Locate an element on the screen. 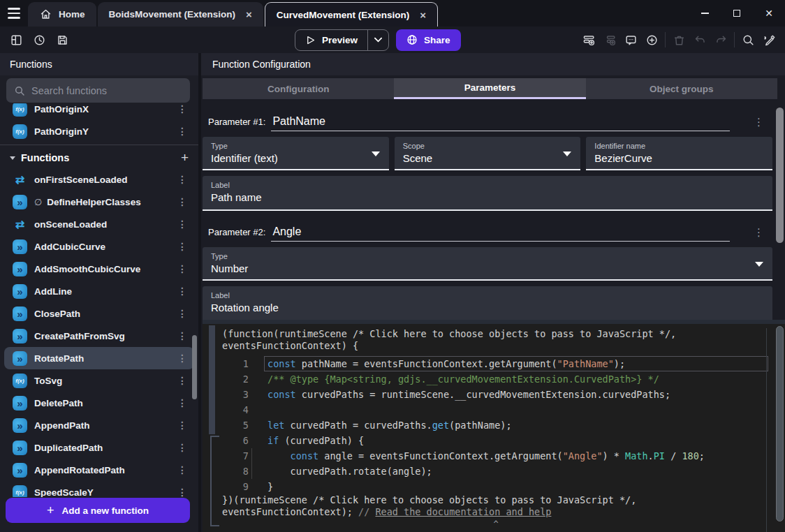  close-button: ✕ is located at coordinates (769, 13).